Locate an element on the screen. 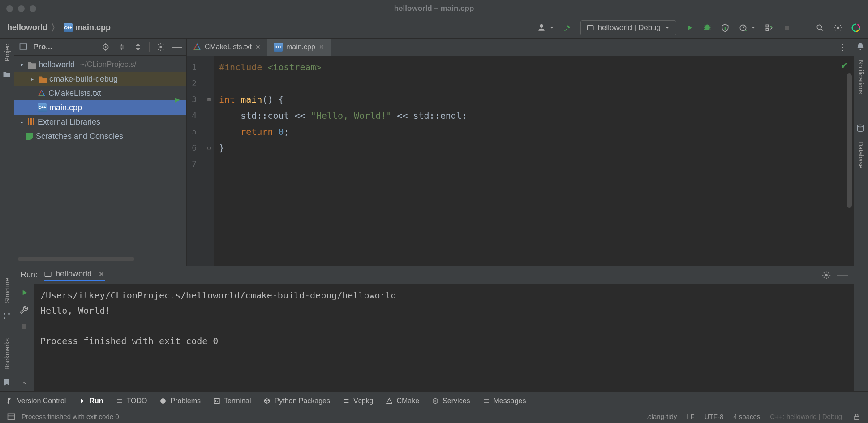  tab-services: Services is located at coordinates (451, 401).